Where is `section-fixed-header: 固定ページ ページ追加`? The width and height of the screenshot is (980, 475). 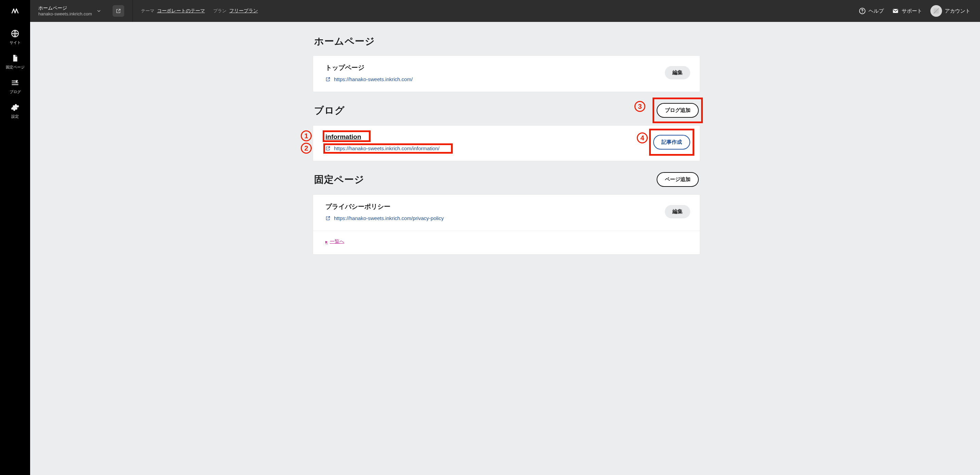 section-fixed-header: 固定ページ ページ追加 is located at coordinates (506, 181).